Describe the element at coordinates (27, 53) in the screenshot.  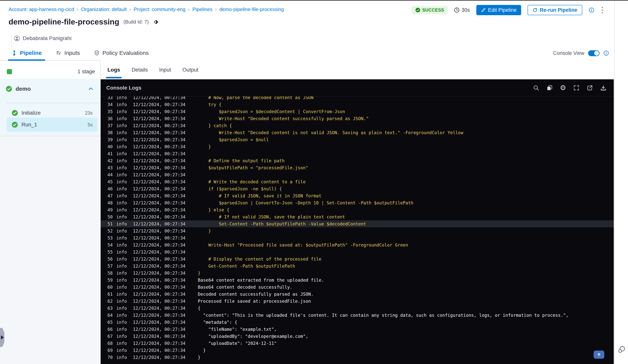
I see `tab-pipeline: Pipeline` at that location.